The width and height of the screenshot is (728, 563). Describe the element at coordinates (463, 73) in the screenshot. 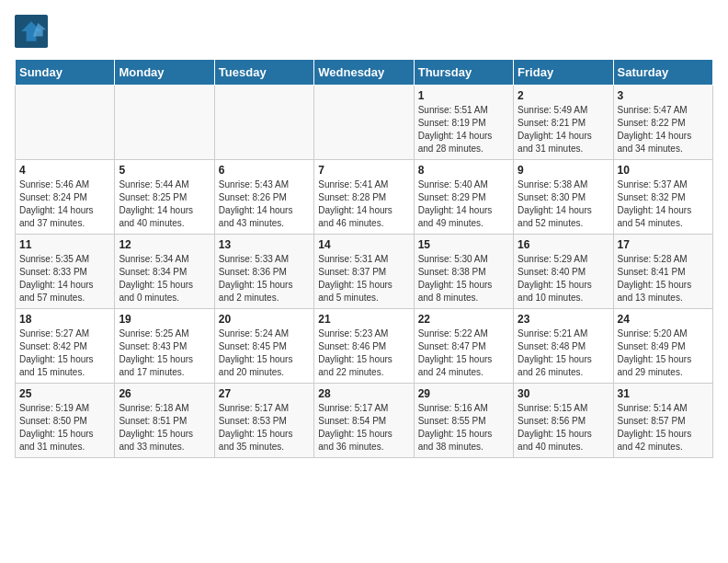

I see `header-thursday: Thursday` at that location.